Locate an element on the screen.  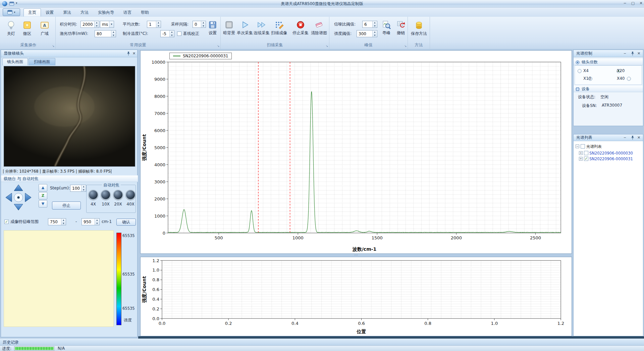
integration-time-input: ▲▼ is located at coordinates (90, 24).